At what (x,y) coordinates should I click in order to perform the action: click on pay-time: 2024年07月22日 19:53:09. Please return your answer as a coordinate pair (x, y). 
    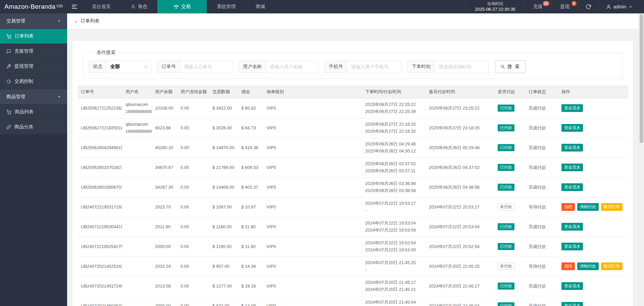
    Looking at the image, I should click on (394, 230).